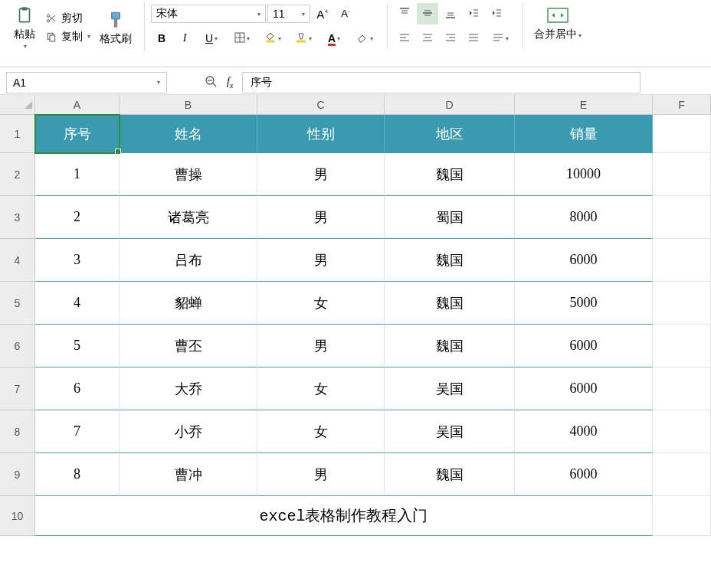 This screenshot has height=588, width=711. What do you see at coordinates (188, 432) in the screenshot?
I see `cell-B8: 小乔` at bounding box center [188, 432].